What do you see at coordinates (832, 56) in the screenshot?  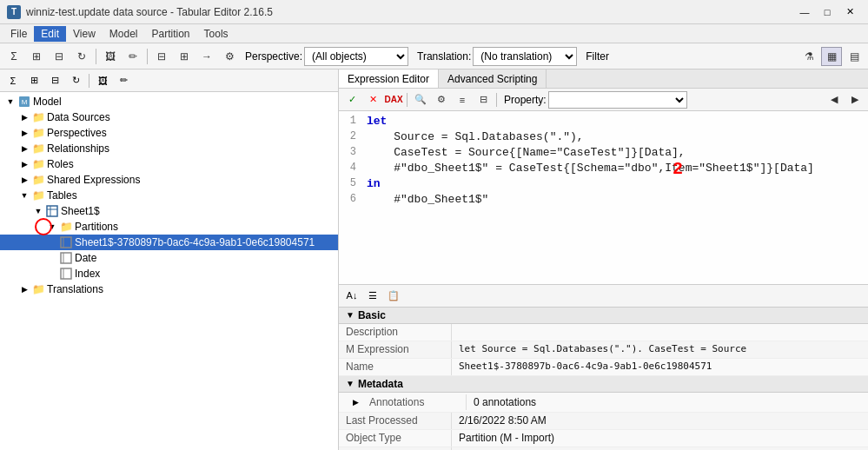 I see `toolbar-view1: ▦` at bounding box center [832, 56].